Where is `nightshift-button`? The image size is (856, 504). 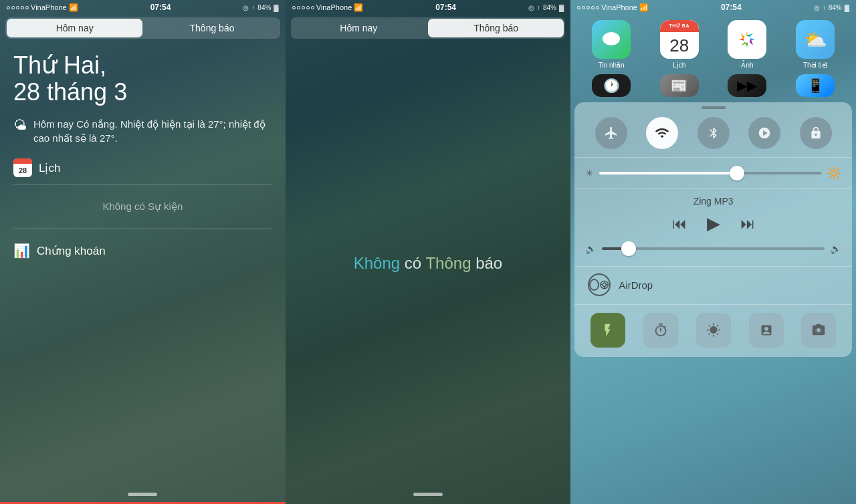
nightshift-button is located at coordinates (714, 330).